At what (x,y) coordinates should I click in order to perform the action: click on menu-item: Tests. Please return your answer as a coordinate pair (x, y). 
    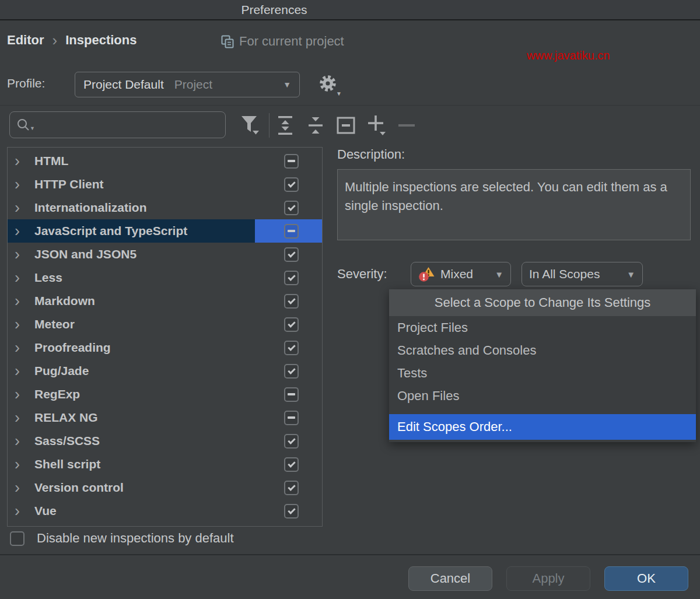
    Looking at the image, I should click on (542, 373).